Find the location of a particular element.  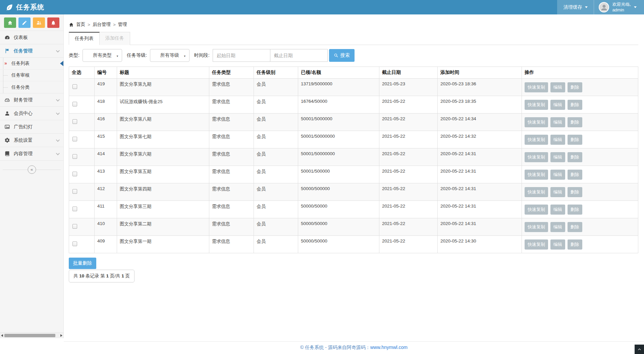

table-row: 412 图文分享第四期 需求信息 会员 50000/500000 2021-05… is located at coordinates (354, 192).